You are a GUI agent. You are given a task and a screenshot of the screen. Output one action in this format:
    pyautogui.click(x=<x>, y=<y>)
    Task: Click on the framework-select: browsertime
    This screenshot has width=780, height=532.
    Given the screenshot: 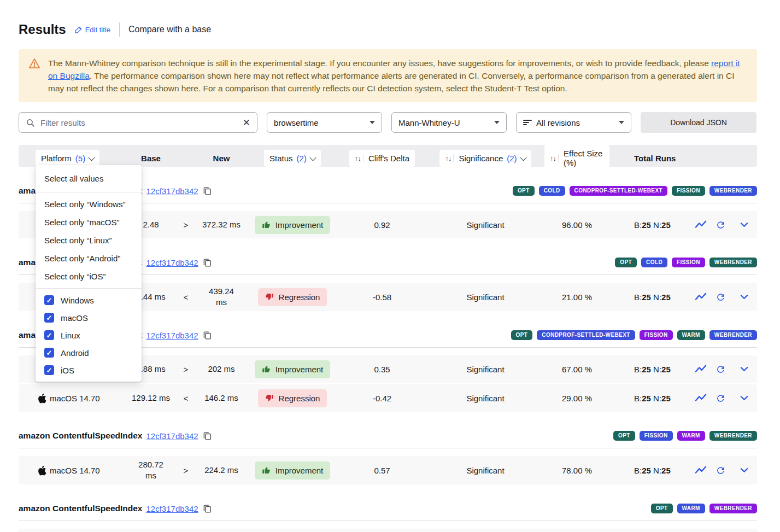 What is the action you would take?
    pyautogui.click(x=325, y=122)
    